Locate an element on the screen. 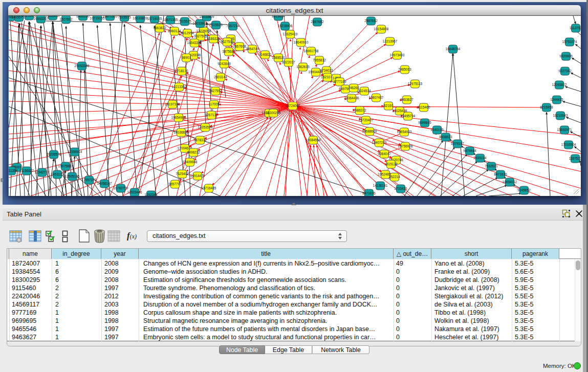 The image size is (588, 372). svg-text: 9657791 is located at coordinates (175, 184).